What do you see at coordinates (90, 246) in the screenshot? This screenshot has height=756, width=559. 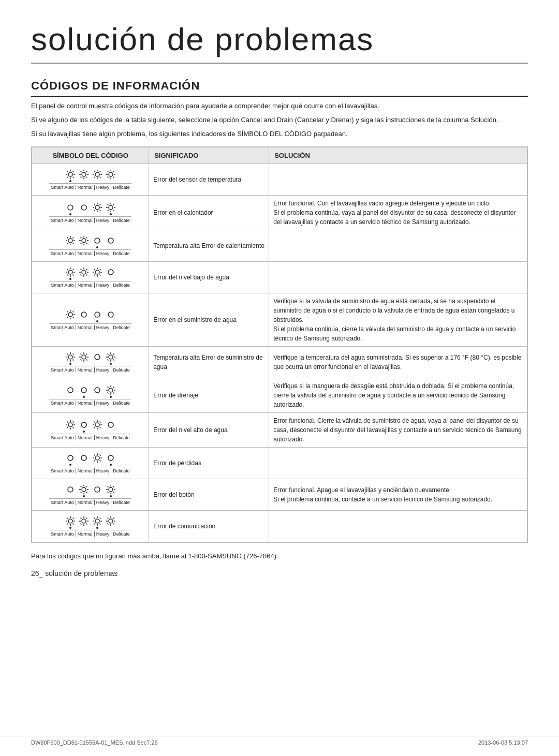 I see `symbol-cell-2: Smart AutoNormalHeavyDelicate` at bounding box center [90, 246].